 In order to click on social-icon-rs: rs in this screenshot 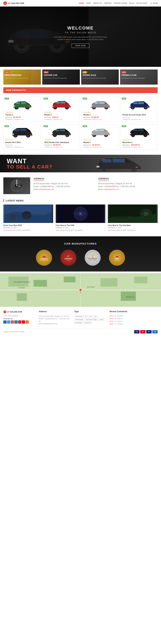, I will do `click(27, 322)`.